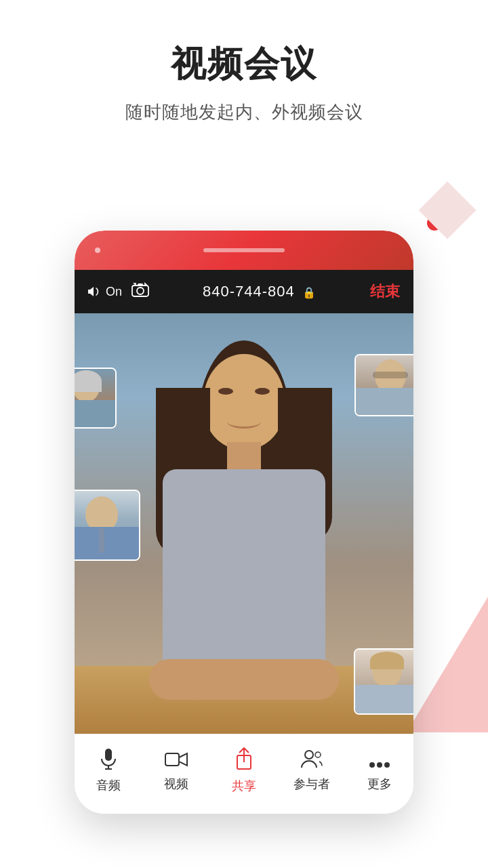  I want to click on call-toolbar: On 840-744-804 🔒 结束, so click(244, 292).